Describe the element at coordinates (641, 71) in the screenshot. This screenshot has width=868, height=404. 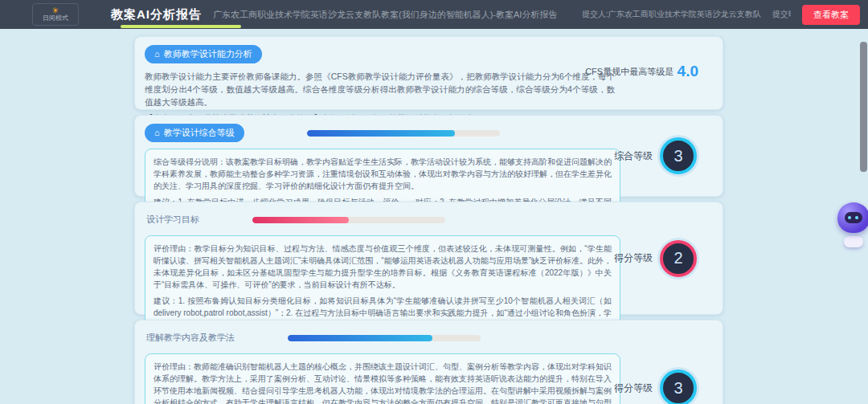
I see `cfs-max-grade: CFS量规中最高等级是 4.0` at that location.